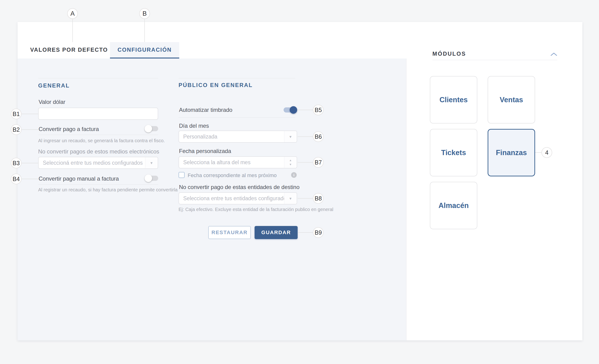  I want to click on module-label: Ventas, so click(511, 100).